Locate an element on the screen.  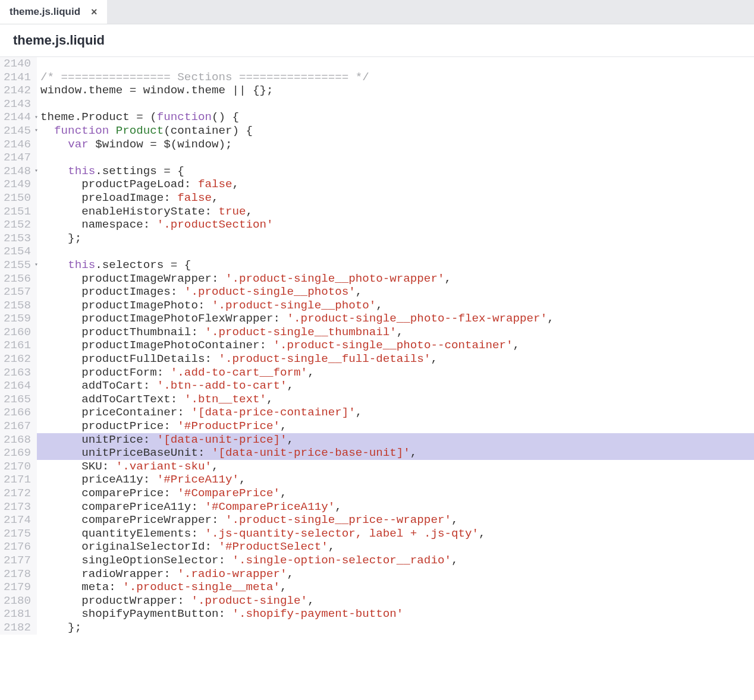
line-number: 2181 is located at coordinates (18, 614).